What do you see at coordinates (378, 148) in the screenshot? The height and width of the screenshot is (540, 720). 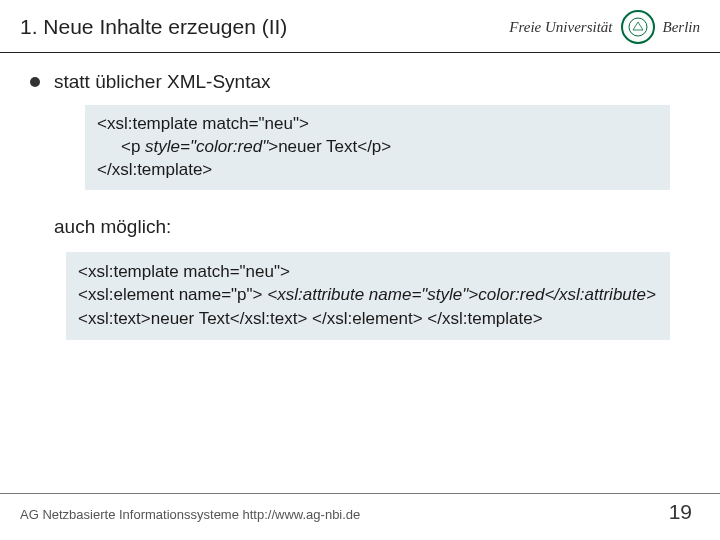 I see `code-line: <p style="color:red">neuer Text</p>` at bounding box center [378, 148].